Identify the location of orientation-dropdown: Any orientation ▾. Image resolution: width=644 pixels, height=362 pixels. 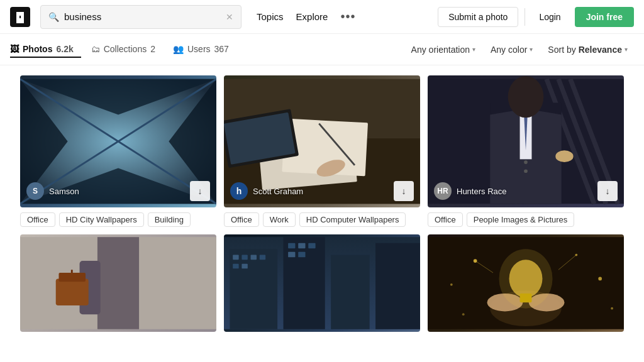
(443, 50).